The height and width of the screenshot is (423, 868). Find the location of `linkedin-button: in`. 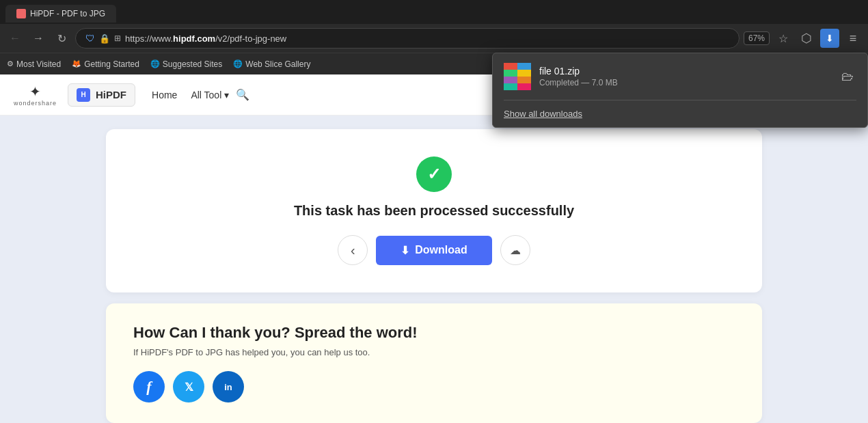

linkedin-button: in is located at coordinates (228, 387).